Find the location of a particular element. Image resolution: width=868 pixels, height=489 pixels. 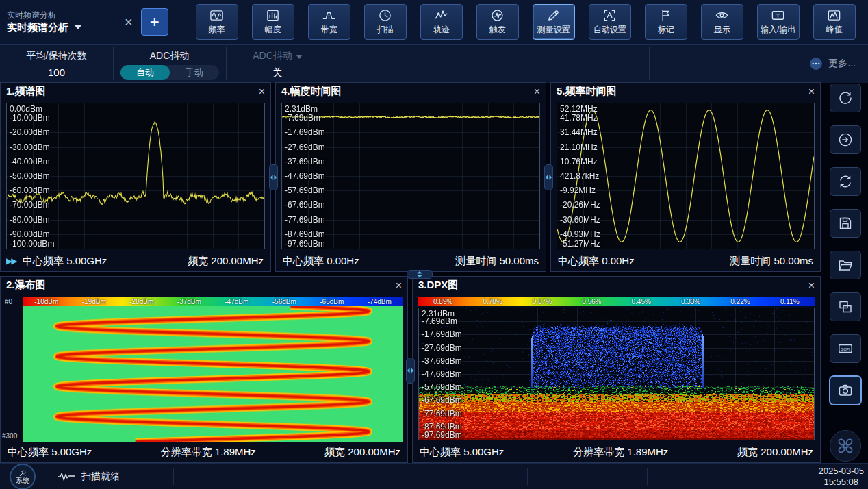

toolbar-button-label: 显示 is located at coordinates (722, 30).